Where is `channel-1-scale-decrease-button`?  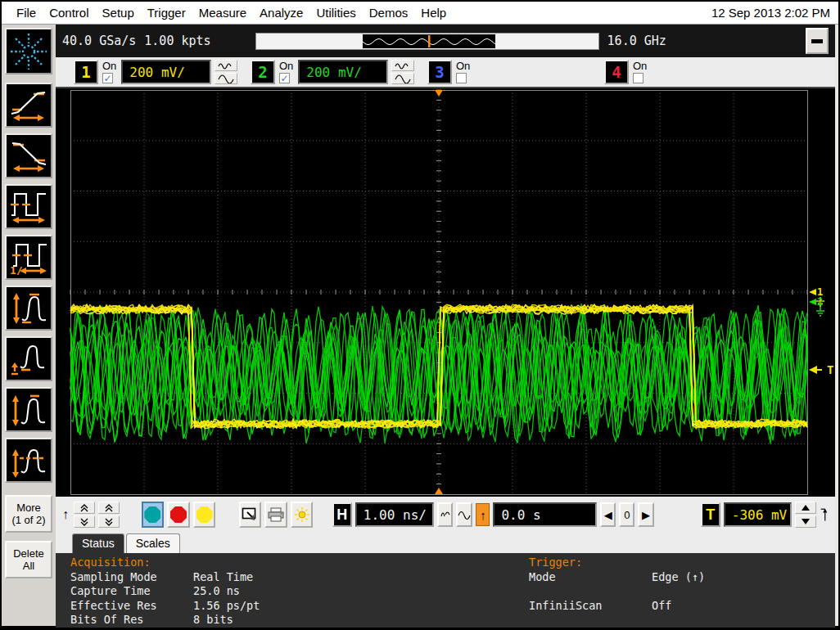 channel-1-scale-decrease-button is located at coordinates (226, 65).